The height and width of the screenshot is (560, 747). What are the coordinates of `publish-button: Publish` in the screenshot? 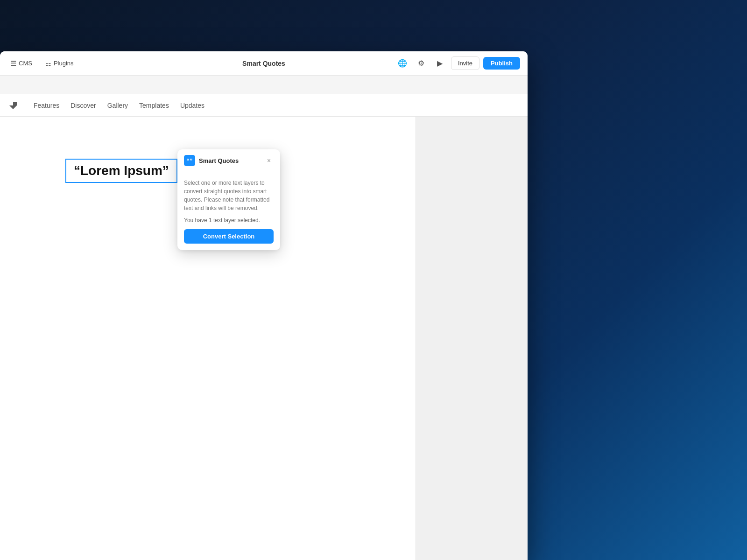 It's located at (501, 63).